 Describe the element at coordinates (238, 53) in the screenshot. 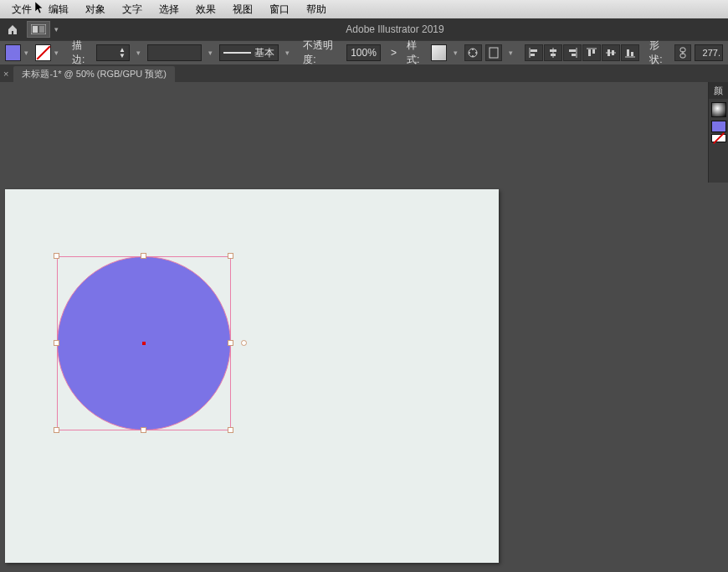

I see `brush-stroke-icon` at that location.